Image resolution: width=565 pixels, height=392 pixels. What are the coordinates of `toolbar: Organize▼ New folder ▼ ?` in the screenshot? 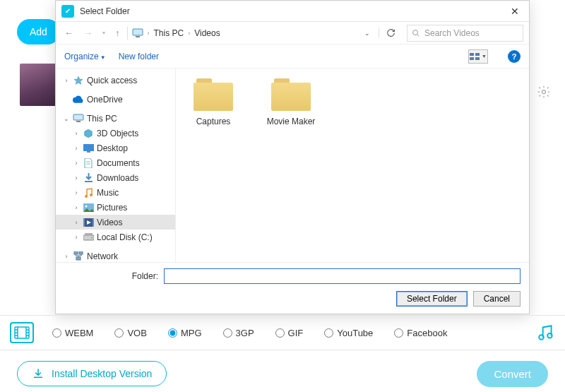 It's located at (292, 57).